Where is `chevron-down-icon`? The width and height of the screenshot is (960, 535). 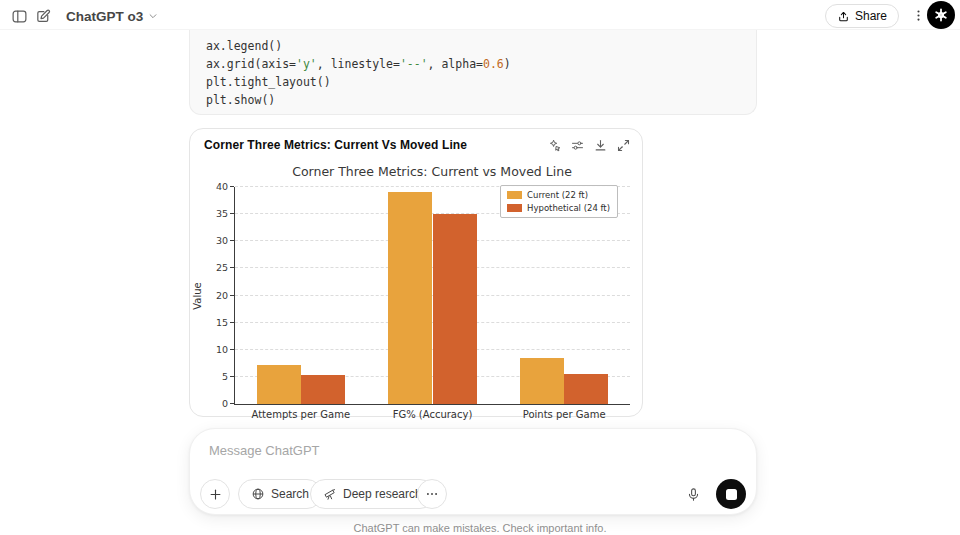 chevron-down-icon is located at coordinates (153, 16).